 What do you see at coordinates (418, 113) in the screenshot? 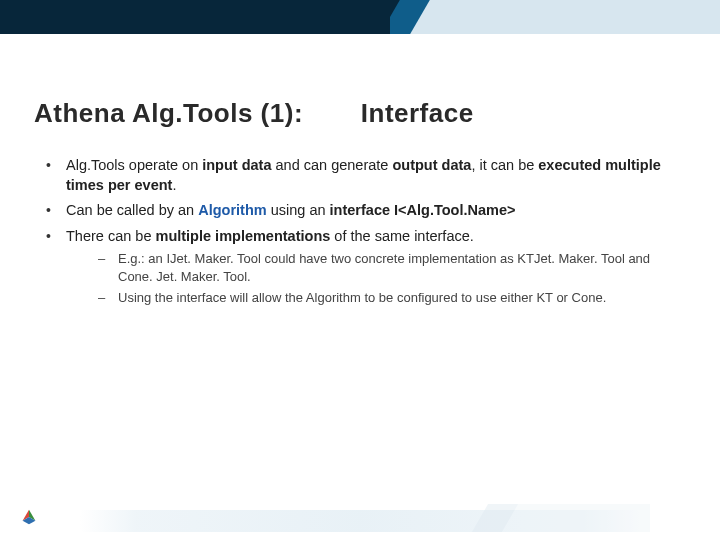
I see `title-part-2: Interface` at bounding box center [418, 113].